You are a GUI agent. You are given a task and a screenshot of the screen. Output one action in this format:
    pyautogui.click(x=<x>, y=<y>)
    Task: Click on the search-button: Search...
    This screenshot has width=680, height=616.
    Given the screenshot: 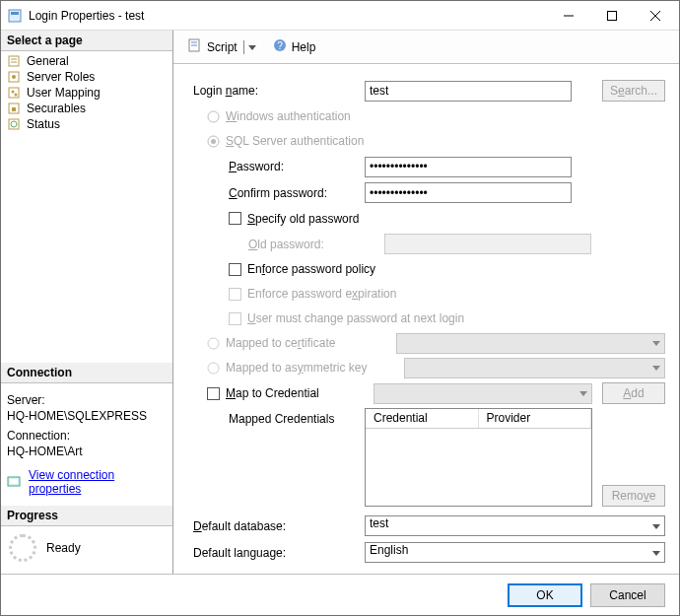 What is the action you would take?
    pyautogui.click(x=634, y=91)
    